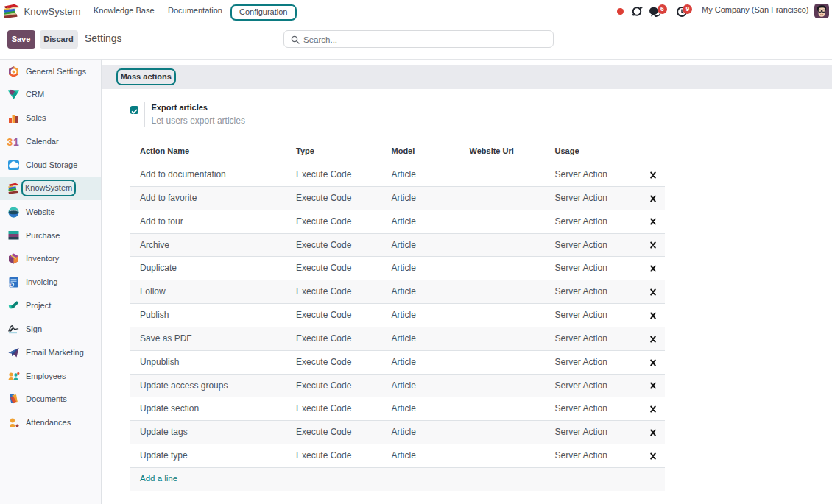 The image size is (832, 504). Describe the element at coordinates (10, 142) in the screenshot. I see `svg-text: 3` at that location.